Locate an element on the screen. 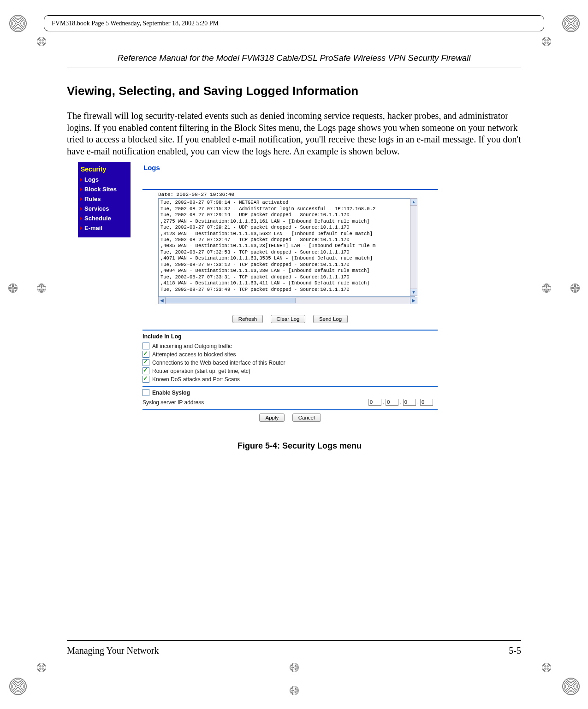 The width and height of the screenshot is (588, 709). apply-button: Apply is located at coordinates (272, 418).